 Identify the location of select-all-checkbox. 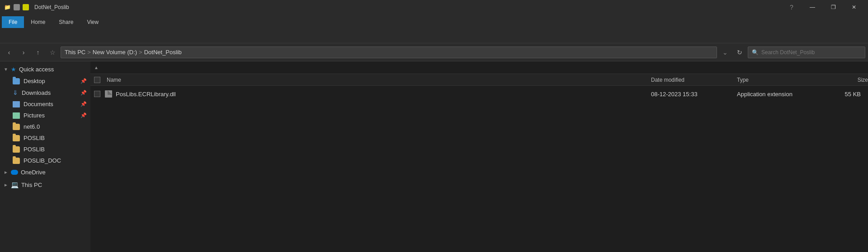
(99, 80).